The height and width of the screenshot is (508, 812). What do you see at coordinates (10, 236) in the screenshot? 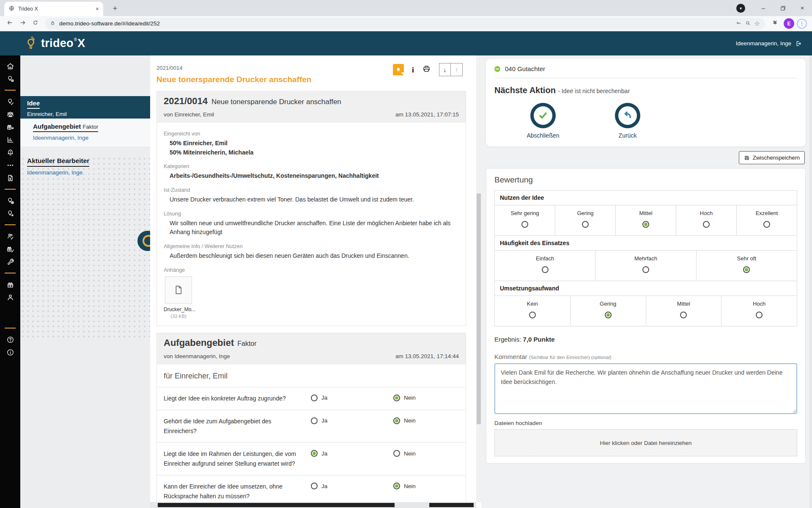
I see `manage-users-icon` at bounding box center [10, 236].